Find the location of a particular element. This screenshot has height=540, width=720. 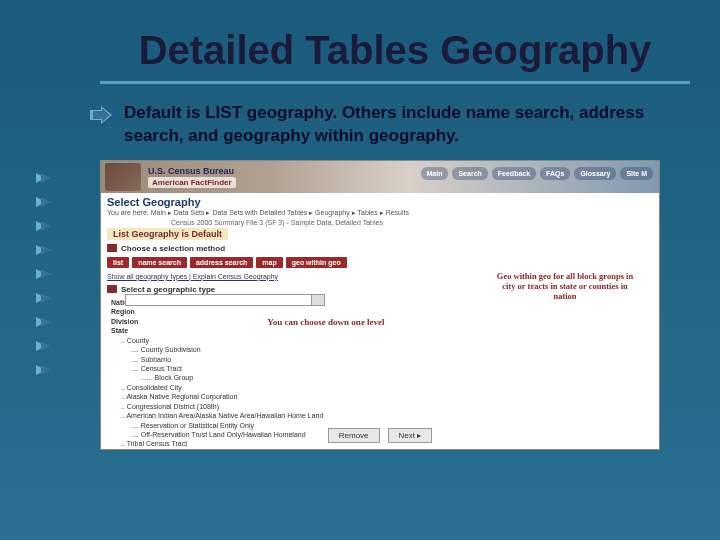

annotation-geo-within-geo: Geo within geo for all block groups in c… is located at coordinates (565, 286).